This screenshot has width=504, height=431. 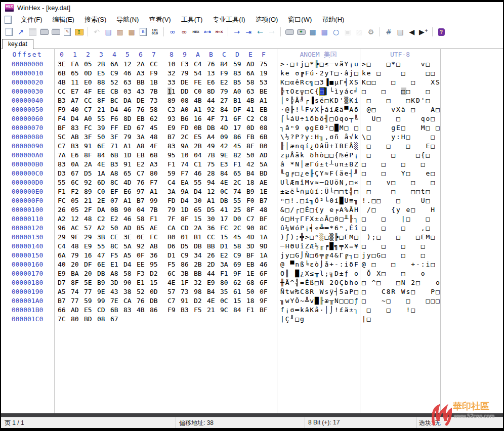 What do you see at coordinates (91, 101) in the screenshot?
I see `byte-cell: CC` at bounding box center [91, 101].